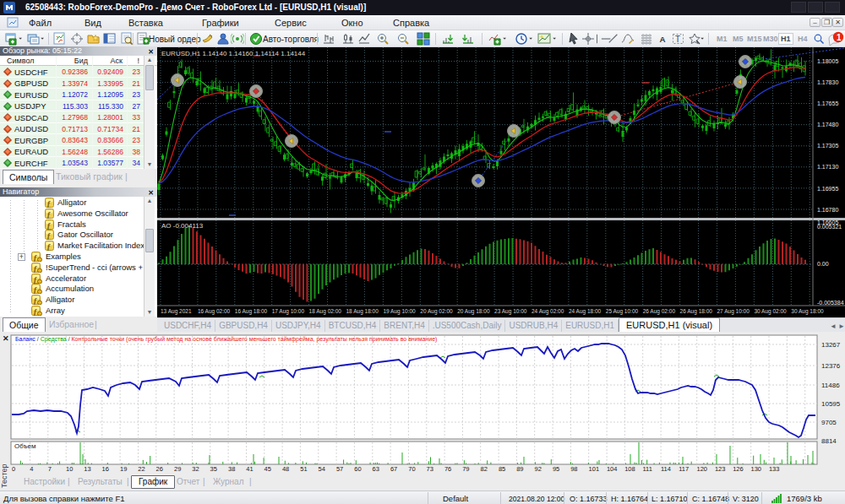 The height and width of the screenshot is (504, 845). What do you see at coordinates (466, 469) in the screenshot?
I see `svg-text: 79` at bounding box center [466, 469].